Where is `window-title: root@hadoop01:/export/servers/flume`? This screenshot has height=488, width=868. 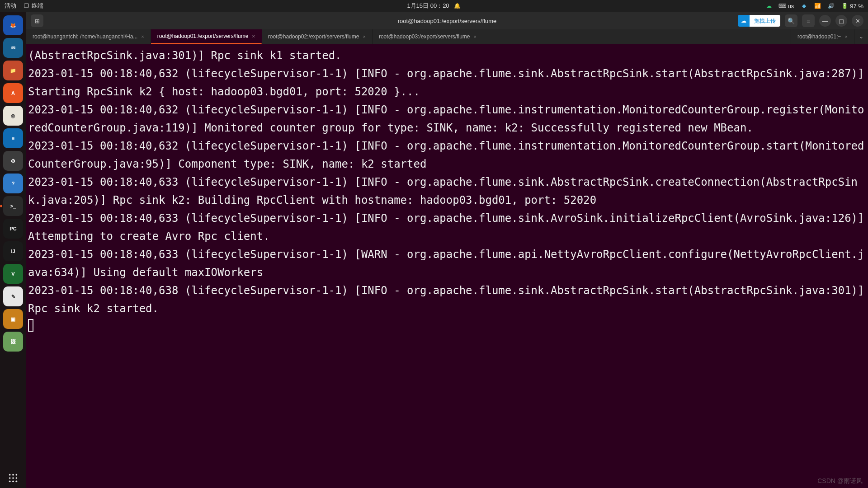 window-title: root@hadoop01:/export/servers/flume is located at coordinates (447, 21).